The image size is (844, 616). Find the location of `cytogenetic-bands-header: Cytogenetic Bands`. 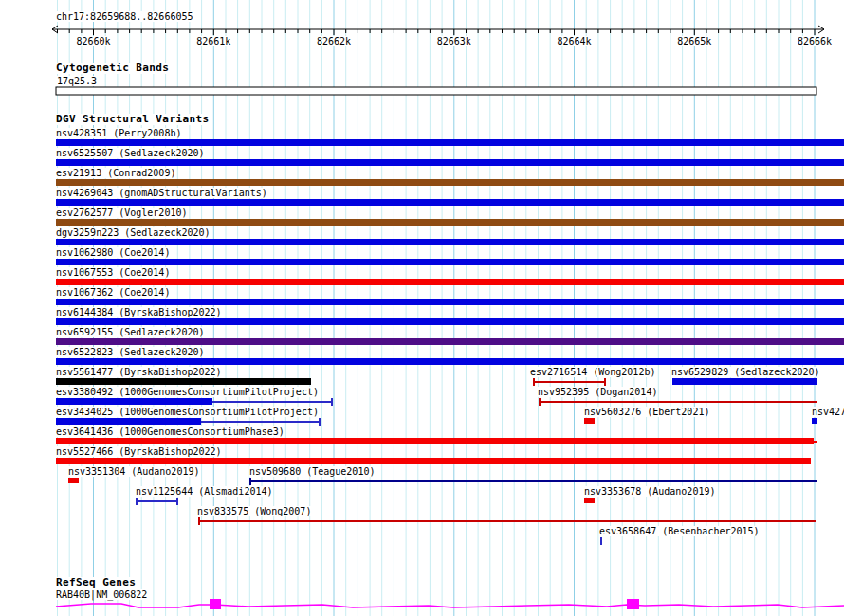

cytogenetic-bands-header: Cytogenetic Bands is located at coordinates (112, 68).